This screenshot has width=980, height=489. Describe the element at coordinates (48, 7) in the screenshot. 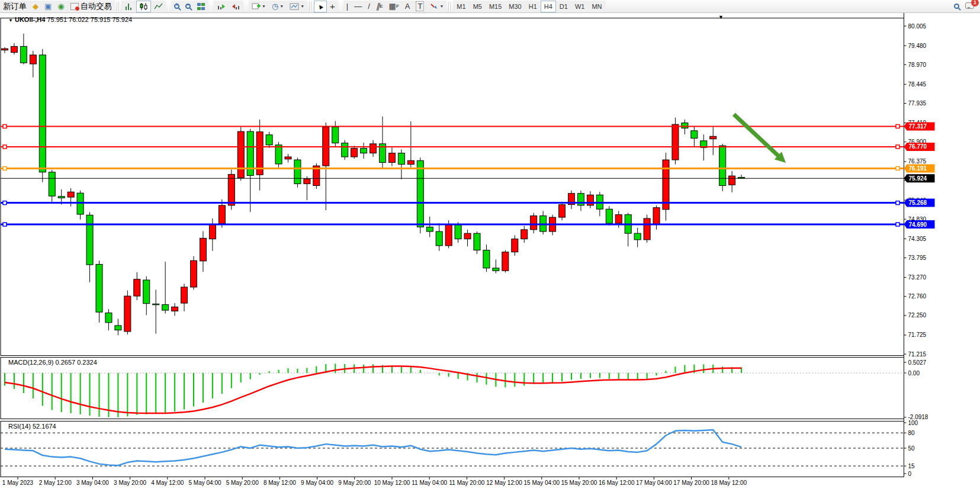

I see `terminal-button: ▣` at that location.